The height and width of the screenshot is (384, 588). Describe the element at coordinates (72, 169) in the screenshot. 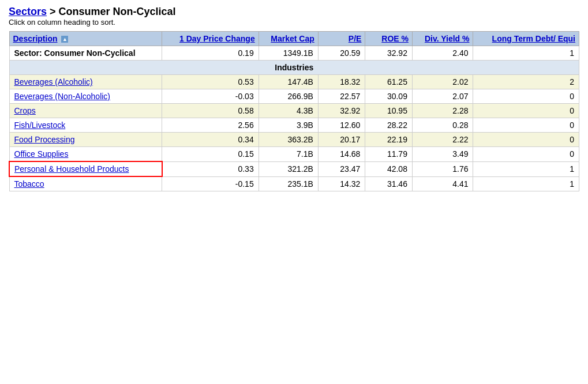

I see `industry-link: Personal & Household Products` at that location.